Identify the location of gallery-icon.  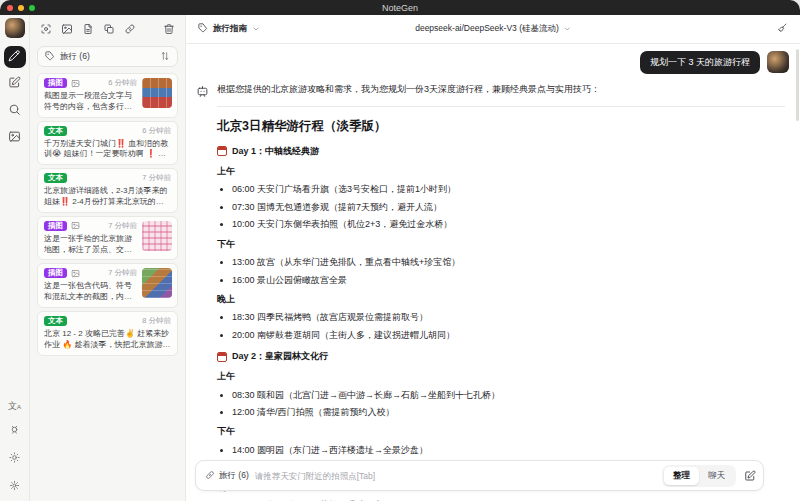
(14, 138).